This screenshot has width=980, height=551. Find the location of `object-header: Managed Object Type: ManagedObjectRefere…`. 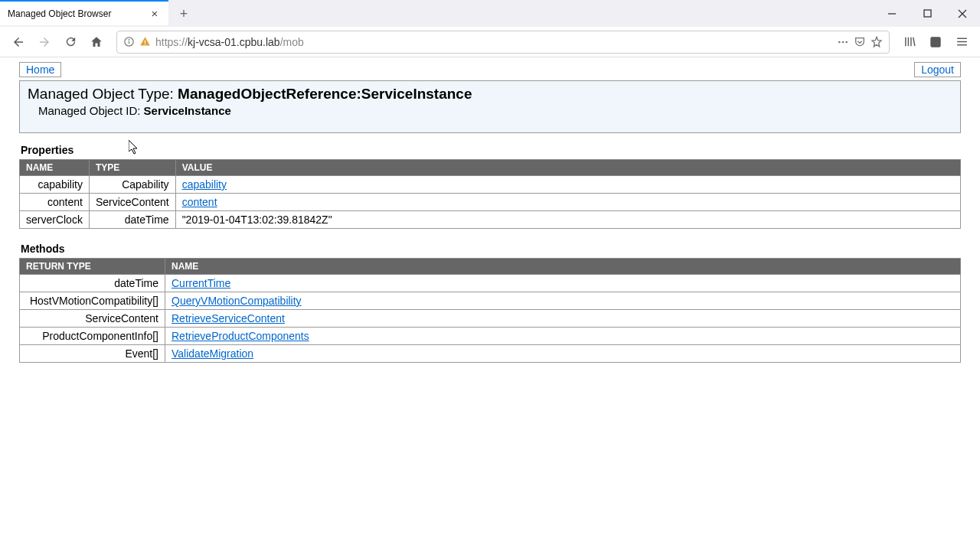

object-header: Managed Object Type: ManagedObjectRefere… is located at coordinates (490, 107).